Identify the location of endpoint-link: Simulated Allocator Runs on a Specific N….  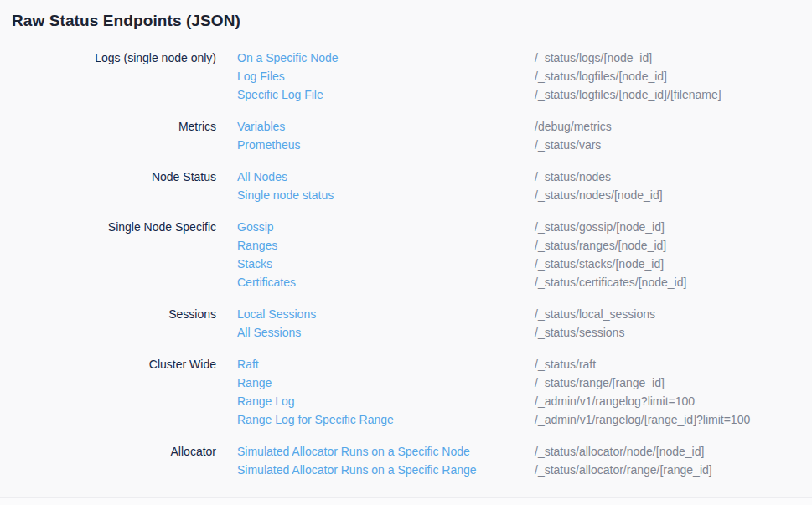
(385, 451).